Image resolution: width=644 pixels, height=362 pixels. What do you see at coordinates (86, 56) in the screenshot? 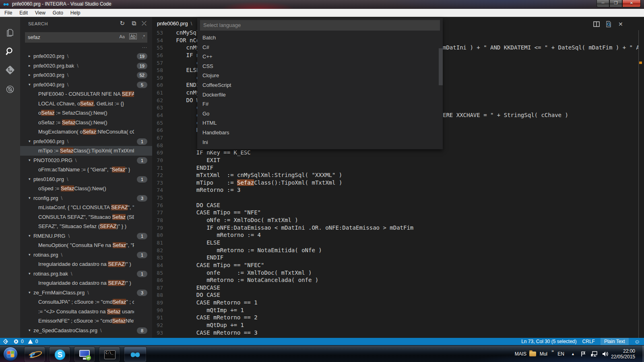
I see `search-result-file: ▸pnfe0020.prg\19` at bounding box center [86, 56].